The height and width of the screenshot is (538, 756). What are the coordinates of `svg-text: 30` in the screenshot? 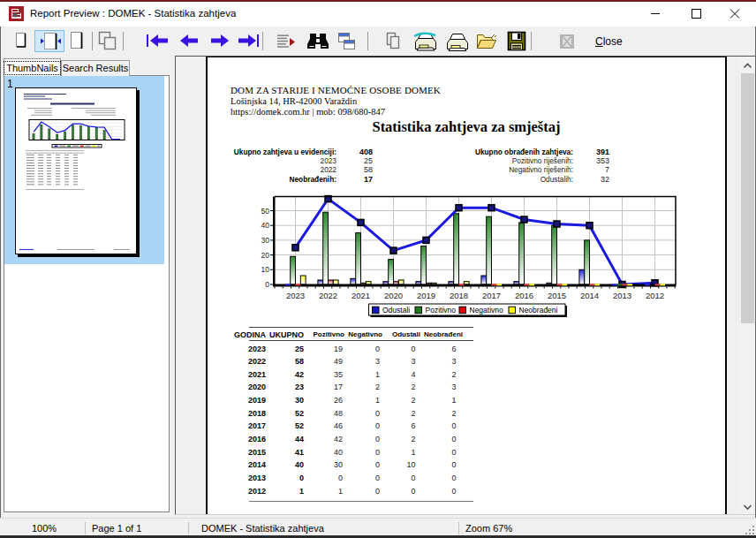 It's located at (266, 240).